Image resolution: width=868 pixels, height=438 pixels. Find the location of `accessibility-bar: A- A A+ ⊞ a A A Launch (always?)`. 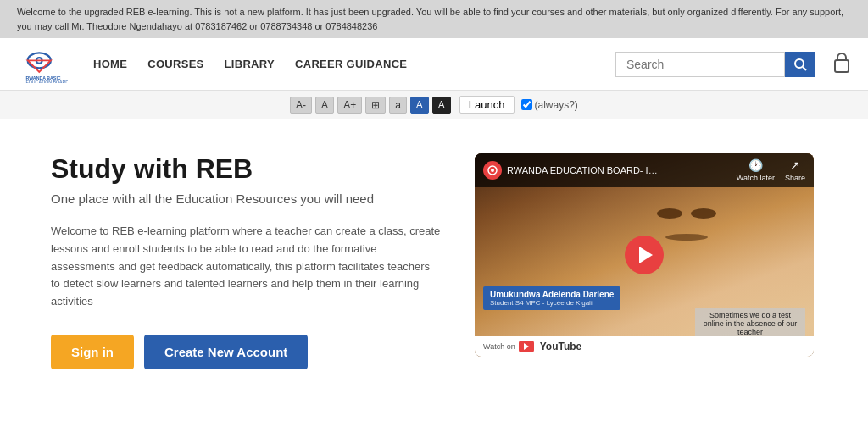

accessibility-bar: A- A A+ ⊞ a A A Launch (always?) is located at coordinates (434, 105).